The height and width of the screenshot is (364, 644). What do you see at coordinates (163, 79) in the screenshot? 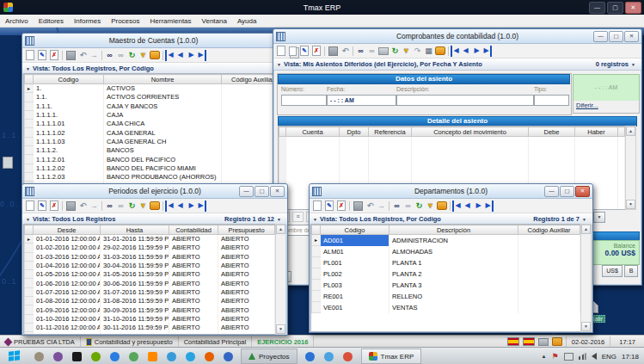
I see `column-header: Nombre` at bounding box center [163, 79].